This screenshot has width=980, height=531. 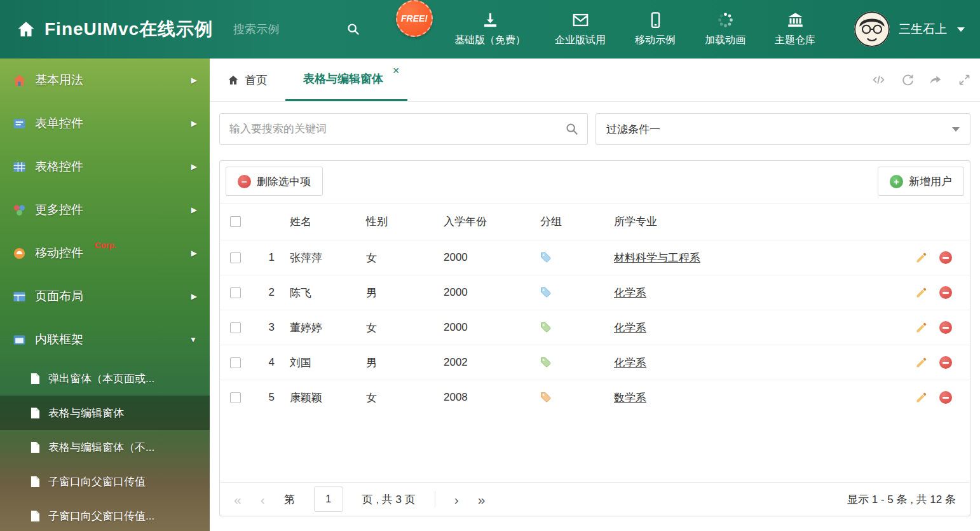 I want to click on sidebar-item-label: 更多控件, so click(x=59, y=210).